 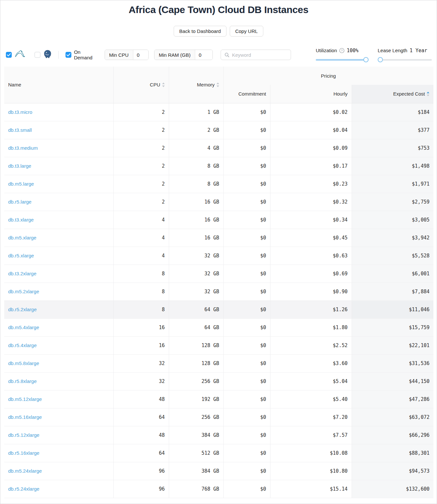 I want to click on instance-link: db.m5.8xlarge, so click(x=23, y=363).